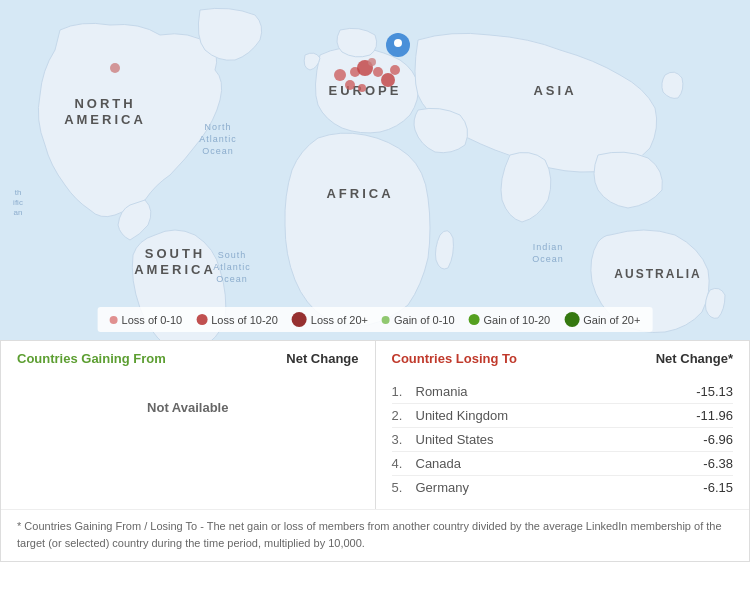  What do you see at coordinates (188, 362) in the screenshot?
I see `gaining-table-header: Countries Gaining From Net Change` at bounding box center [188, 362].